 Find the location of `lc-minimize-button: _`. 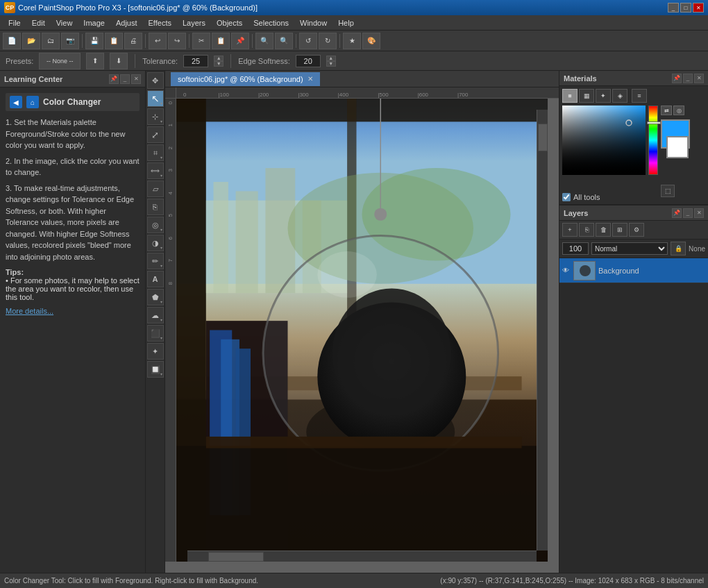

lc-minimize-button: _ is located at coordinates (125, 79).